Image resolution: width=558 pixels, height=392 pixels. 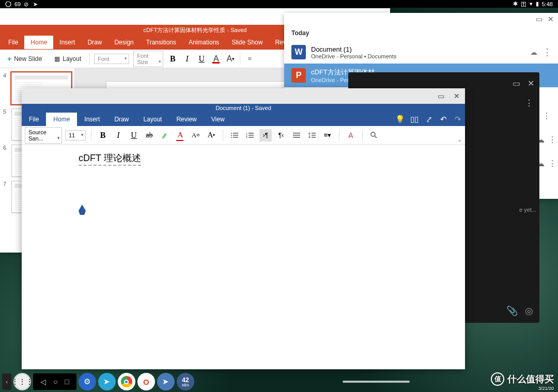 I want to click on font-name-dropdown: Source San..., so click(x=43, y=135).